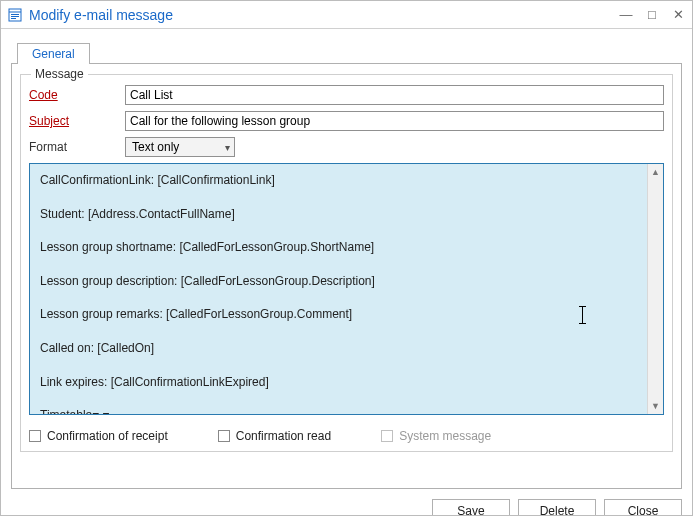  I want to click on footer-buttons: Save Delete Close, so click(346, 502).